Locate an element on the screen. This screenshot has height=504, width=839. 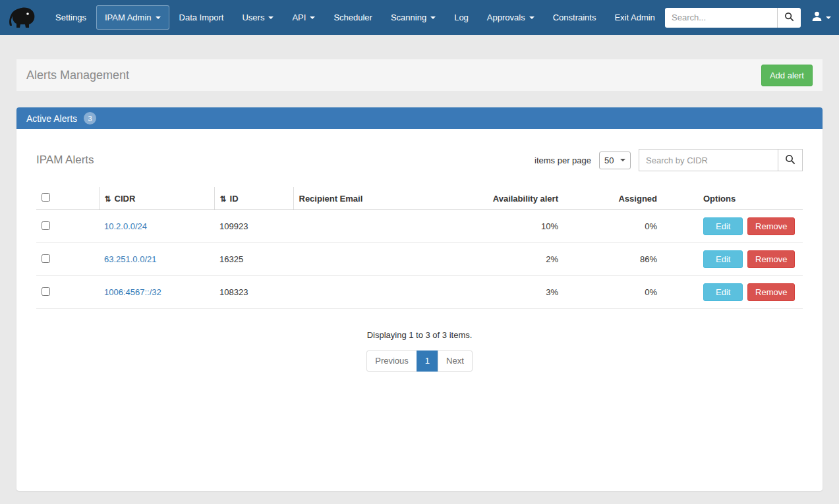
pagination-previous: Previous is located at coordinates (391, 361).